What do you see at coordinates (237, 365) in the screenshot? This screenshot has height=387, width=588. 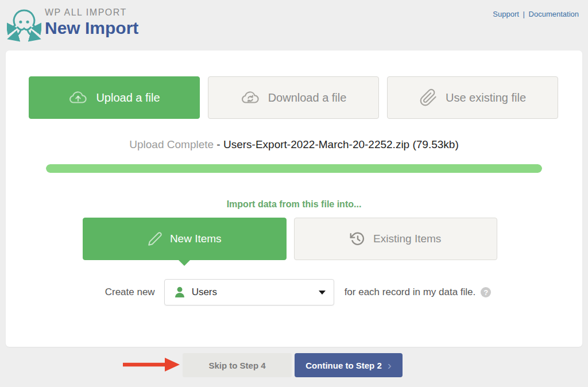 I see `skip-to-step-4-button: Skip to Step 4` at bounding box center [237, 365].